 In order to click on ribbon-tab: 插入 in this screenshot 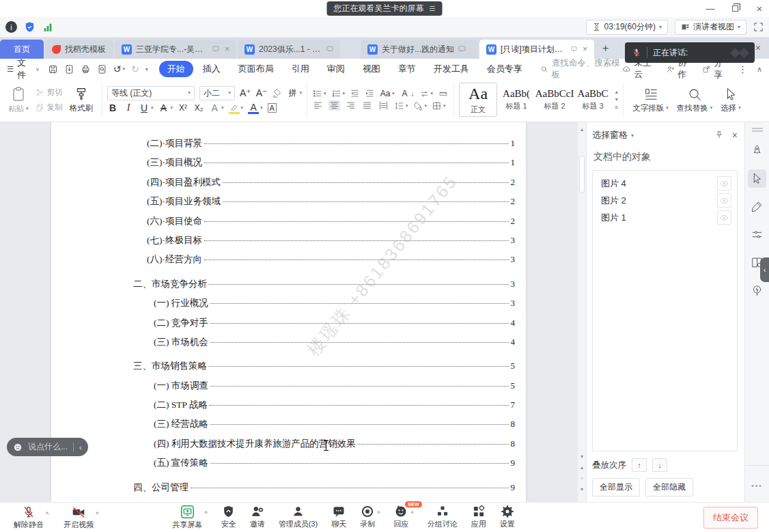, I will do `click(212, 69)`.